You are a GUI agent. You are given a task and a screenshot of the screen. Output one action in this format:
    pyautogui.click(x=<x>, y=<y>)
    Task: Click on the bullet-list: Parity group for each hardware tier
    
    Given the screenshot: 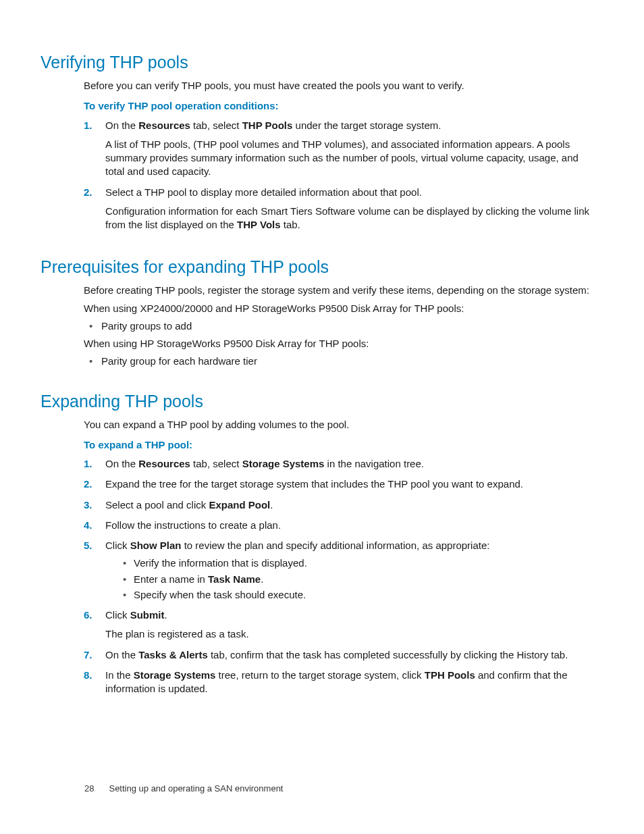 What is the action you would take?
    pyautogui.click(x=340, y=361)
    